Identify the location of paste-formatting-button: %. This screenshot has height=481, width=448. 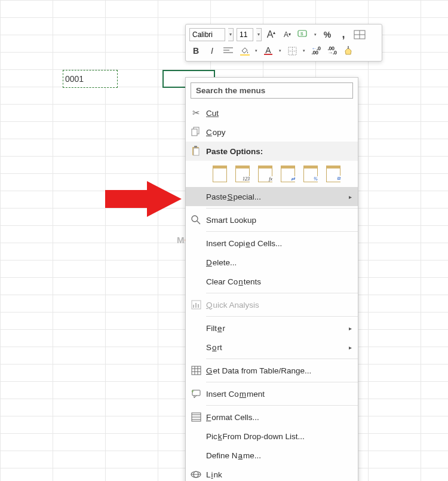
(311, 174).